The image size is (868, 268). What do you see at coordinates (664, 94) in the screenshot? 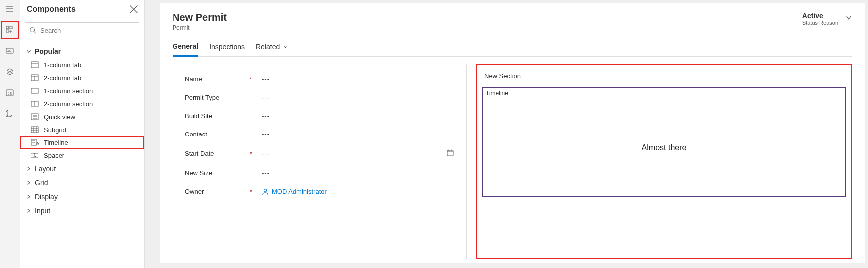
I see `timeline-header: Timeline` at bounding box center [664, 94].